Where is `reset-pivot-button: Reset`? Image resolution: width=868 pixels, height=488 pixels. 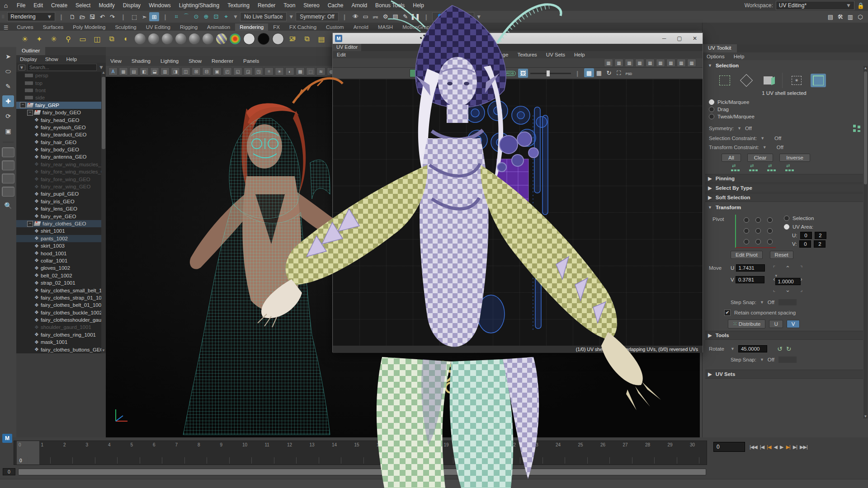
reset-pivot-button: Reset is located at coordinates (782, 255).